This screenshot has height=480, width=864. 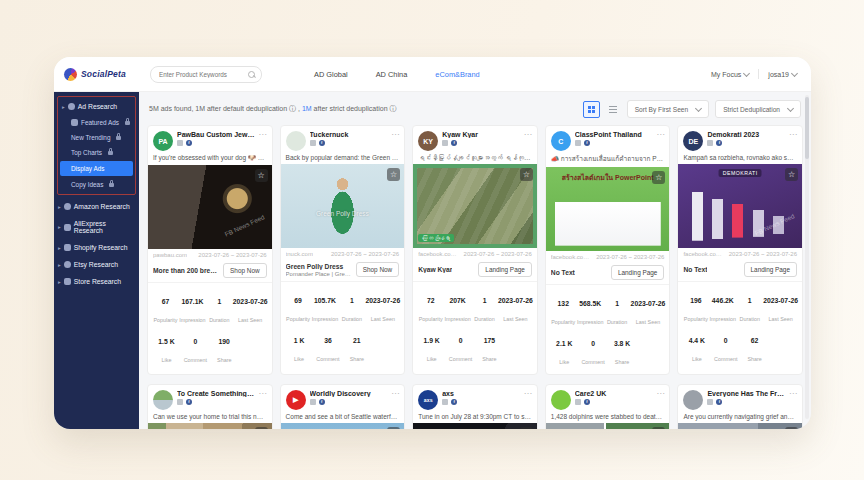 I want to click on grid-view-toggle, so click(x=592, y=110).